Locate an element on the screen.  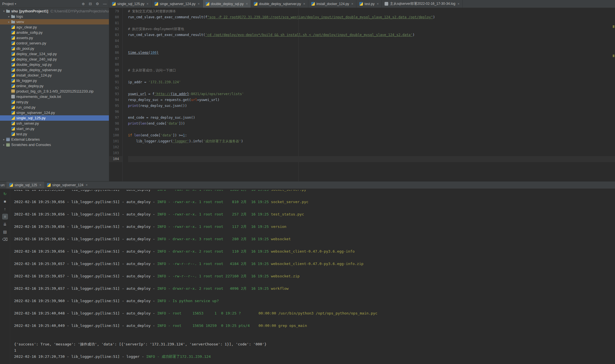
tree-item-logs: ▸logs is located at coordinates (55, 16).